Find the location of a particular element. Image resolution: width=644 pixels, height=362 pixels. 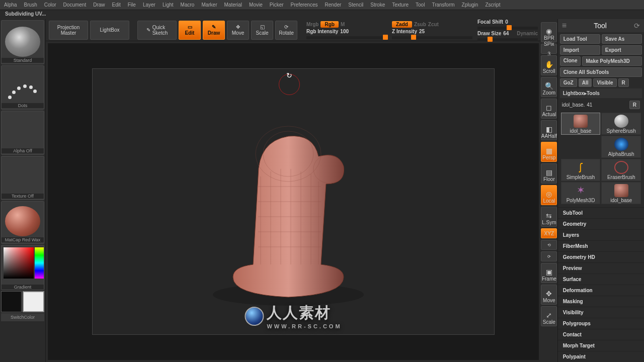

menu-file: File is located at coordinates (132, 5).